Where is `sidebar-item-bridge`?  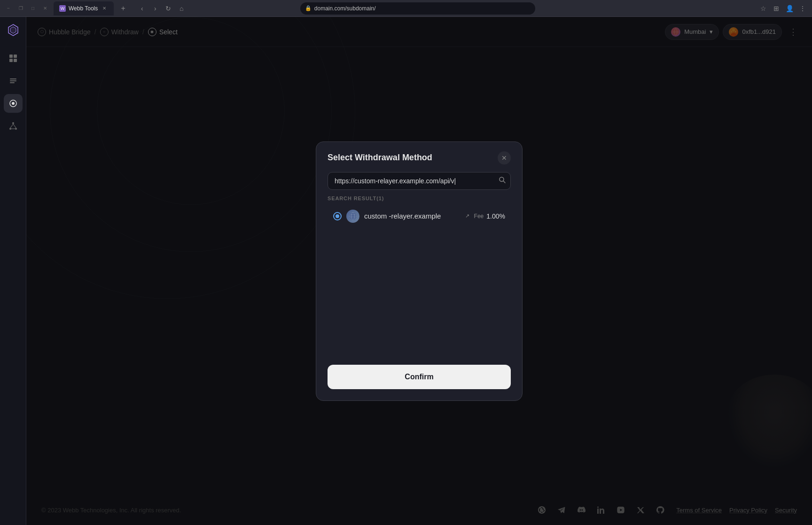 sidebar-item-bridge is located at coordinates (13, 103).